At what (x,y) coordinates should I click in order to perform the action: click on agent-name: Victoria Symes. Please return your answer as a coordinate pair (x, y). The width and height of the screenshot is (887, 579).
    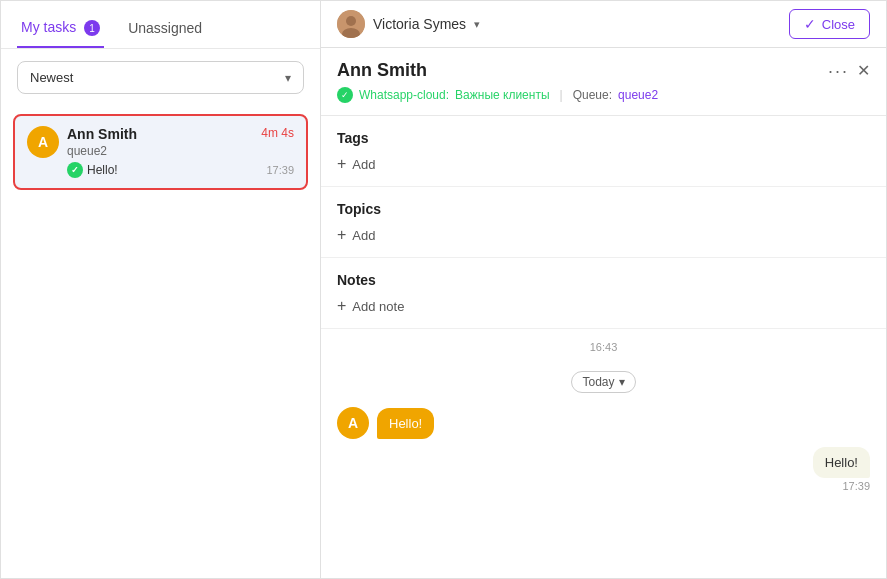
    Looking at the image, I should click on (420, 24).